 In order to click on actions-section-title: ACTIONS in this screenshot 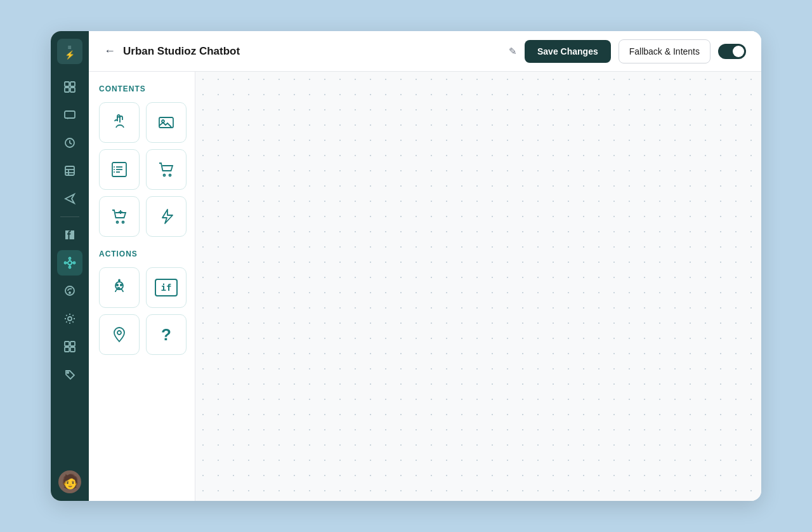, I will do `click(142, 254)`.